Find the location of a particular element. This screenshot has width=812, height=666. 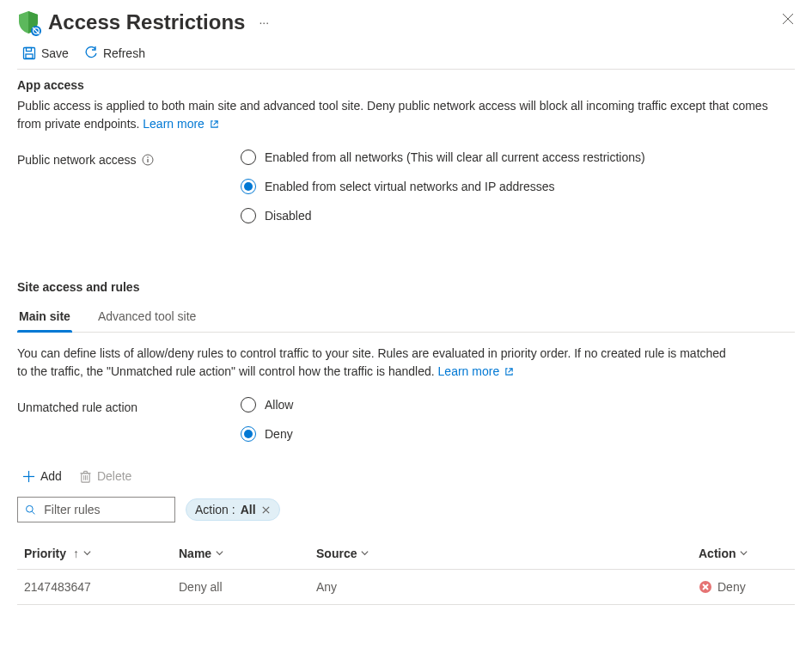

radio-allow: Allow is located at coordinates (266, 405).